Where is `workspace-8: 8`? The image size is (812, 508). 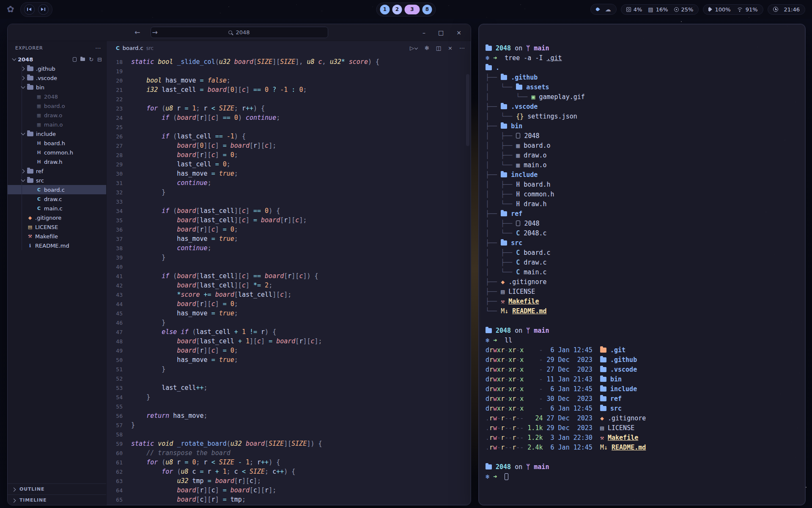 workspace-8: 8 is located at coordinates (427, 9).